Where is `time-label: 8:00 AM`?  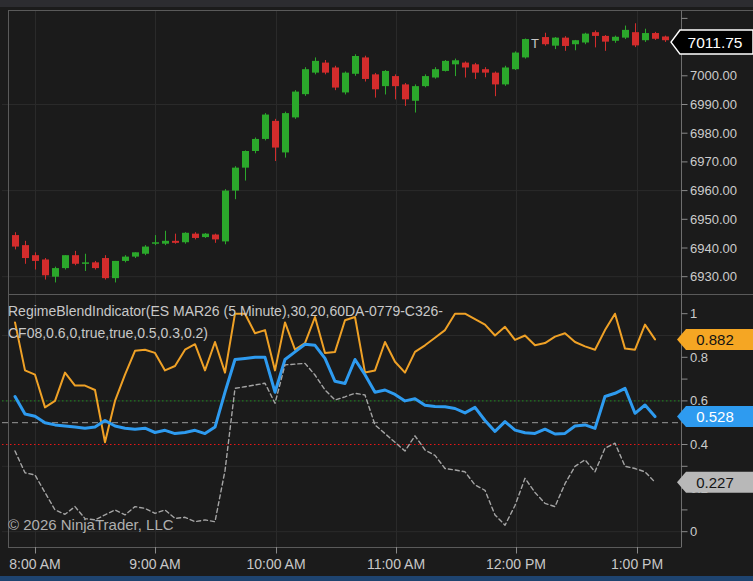 time-label: 8:00 AM is located at coordinates (34, 564).